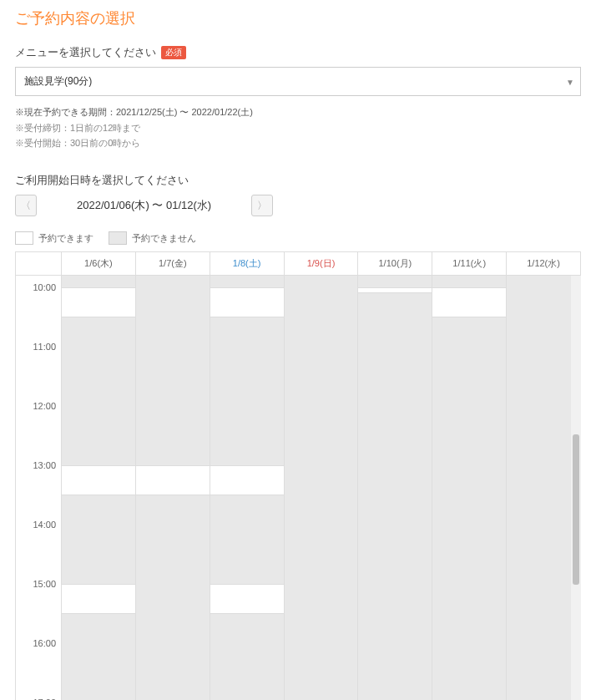  What do you see at coordinates (298, 205) in the screenshot?
I see `date-nav: 〈 2022/01/06(木) 〜 01/12(水) 〉` at bounding box center [298, 205].